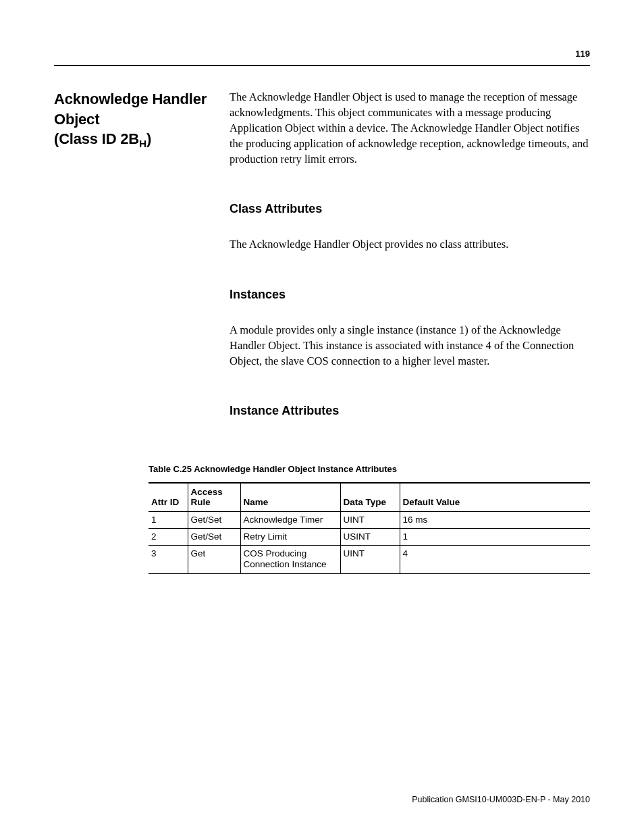 The height and width of the screenshot is (834, 644). What do you see at coordinates (369, 519) in the screenshot?
I see `table-section: Table C.25 Acknowledge Handler Object In…` at bounding box center [369, 519].